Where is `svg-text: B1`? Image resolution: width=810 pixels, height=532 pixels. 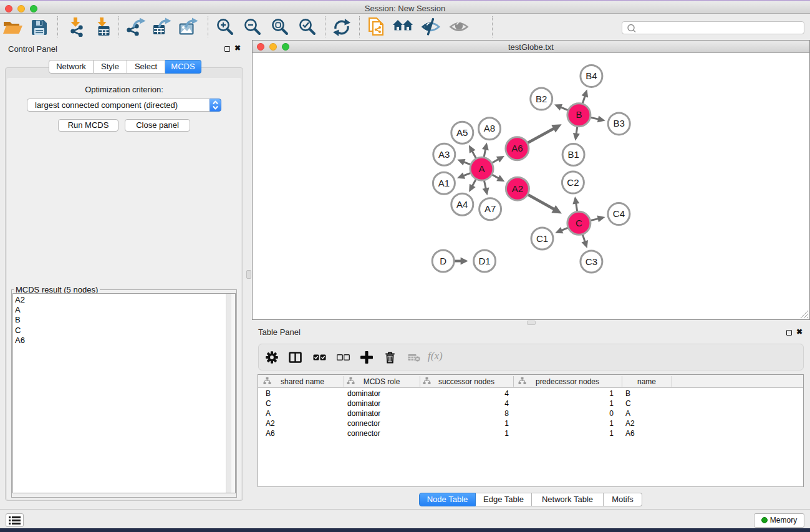
svg-text: B1 is located at coordinates (573, 155).